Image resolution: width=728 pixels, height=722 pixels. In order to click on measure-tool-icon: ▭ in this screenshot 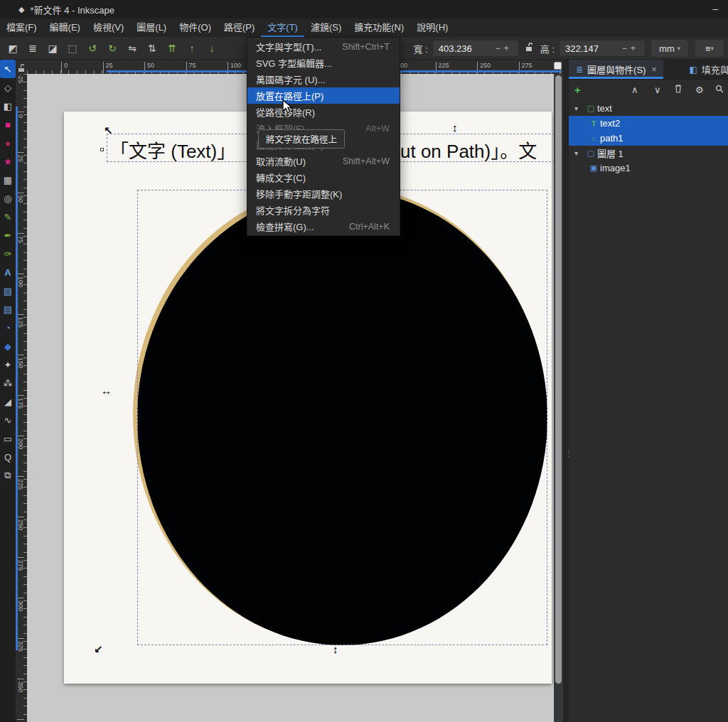, I will do `click(8, 438)`.